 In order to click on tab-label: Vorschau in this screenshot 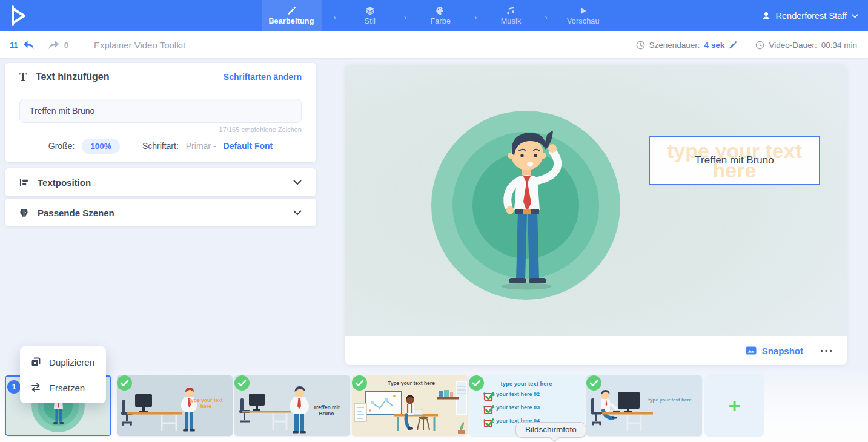, I will do `click(583, 21)`.